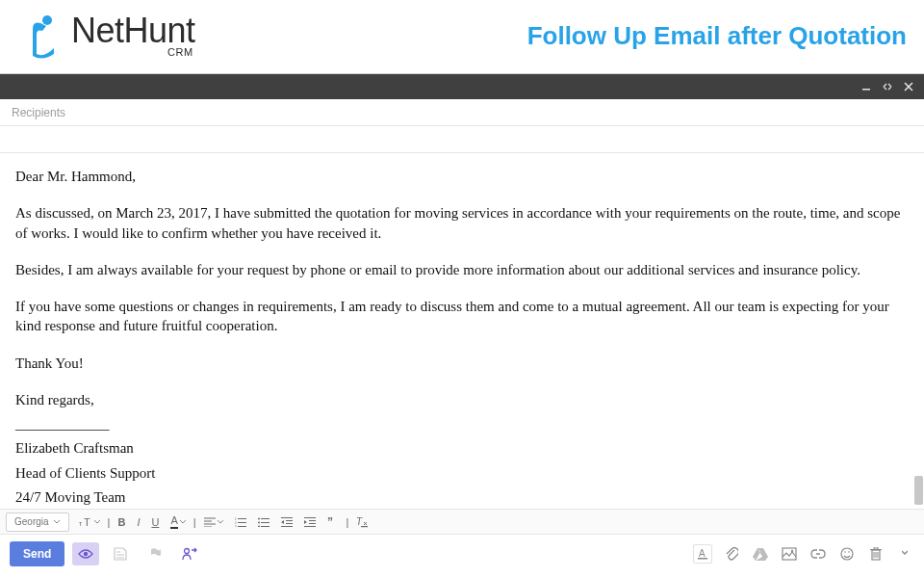  What do you see at coordinates (462, 522) in the screenshot?
I see `format-toolbar: Georgia тT | B I U A | 123` at bounding box center [462, 522].